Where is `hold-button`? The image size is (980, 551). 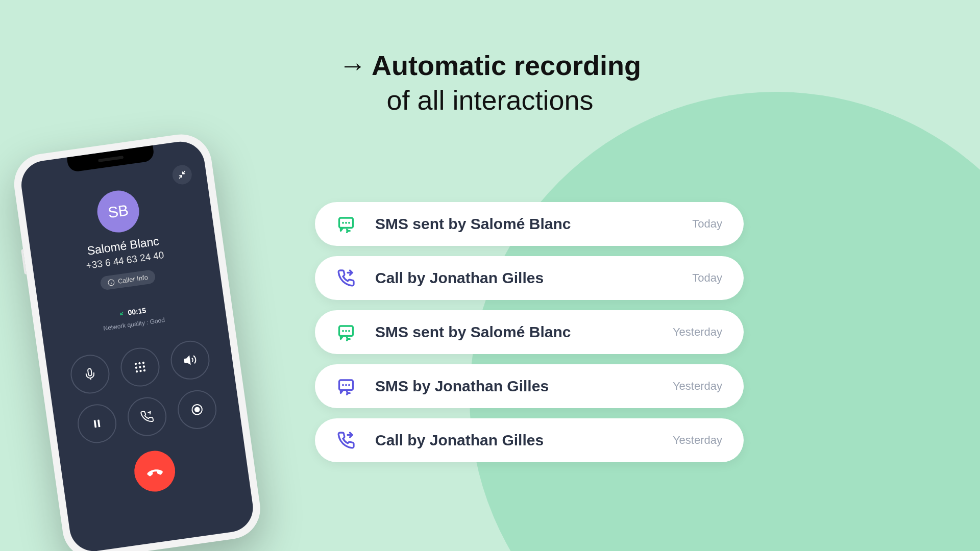 hold-button is located at coordinates (97, 423).